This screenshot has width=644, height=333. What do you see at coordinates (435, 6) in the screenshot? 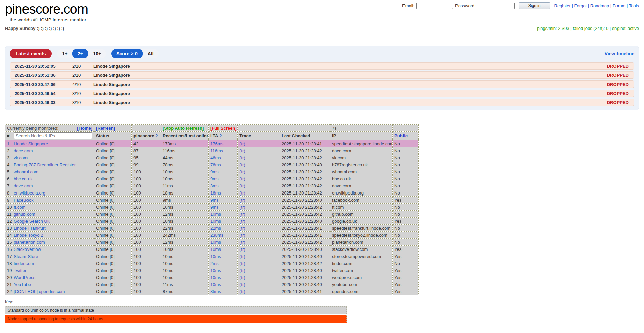
I see `email-field` at bounding box center [435, 6].